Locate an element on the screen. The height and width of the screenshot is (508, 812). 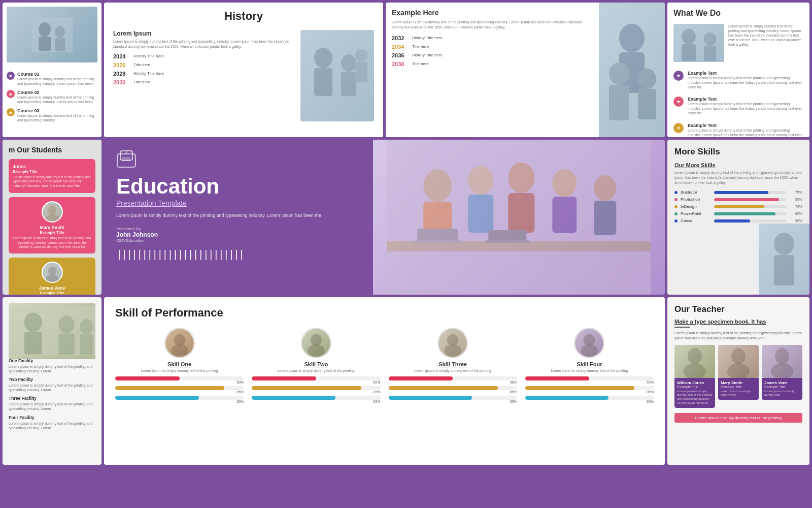
teacher-card-desc-0: Lorem ipsum is simply dummy text of the … is located at coordinates (695, 397).